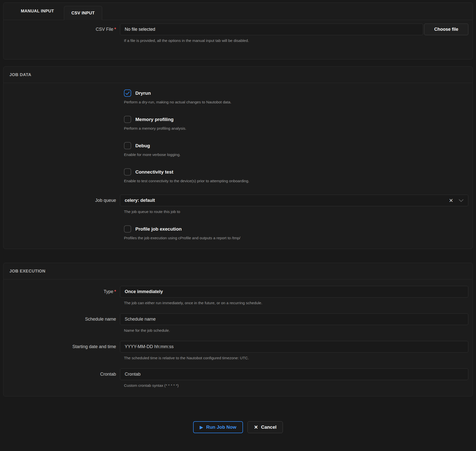 This screenshot has height=451, width=476. Describe the element at coordinates (143, 146) in the screenshot. I see `debug-label: Debug` at that location.